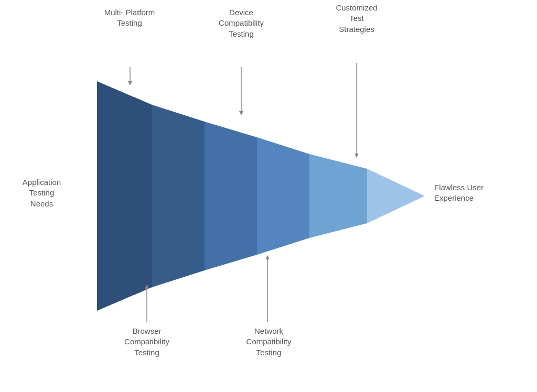 This screenshot has width=537, height=392. What do you see at coordinates (268, 342) in the screenshot?
I see `label-network-compat: NetworkCompatibilityTesting` at bounding box center [268, 342].